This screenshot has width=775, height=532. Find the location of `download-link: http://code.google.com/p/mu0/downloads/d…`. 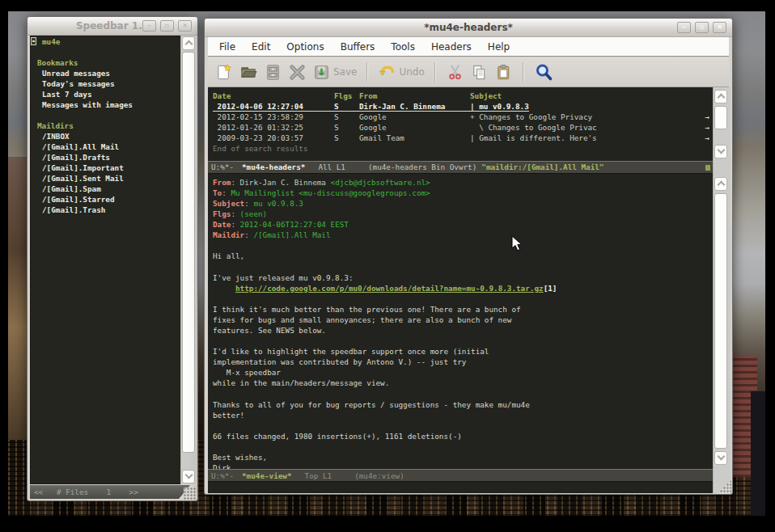

download-link: http://code.google.com/p/mu0/downloads/d… is located at coordinates (390, 288).